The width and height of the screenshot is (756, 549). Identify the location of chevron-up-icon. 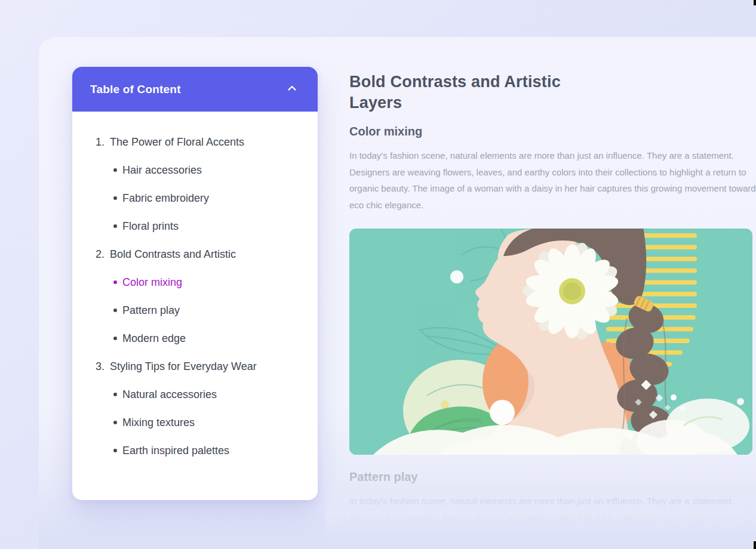
(292, 90).